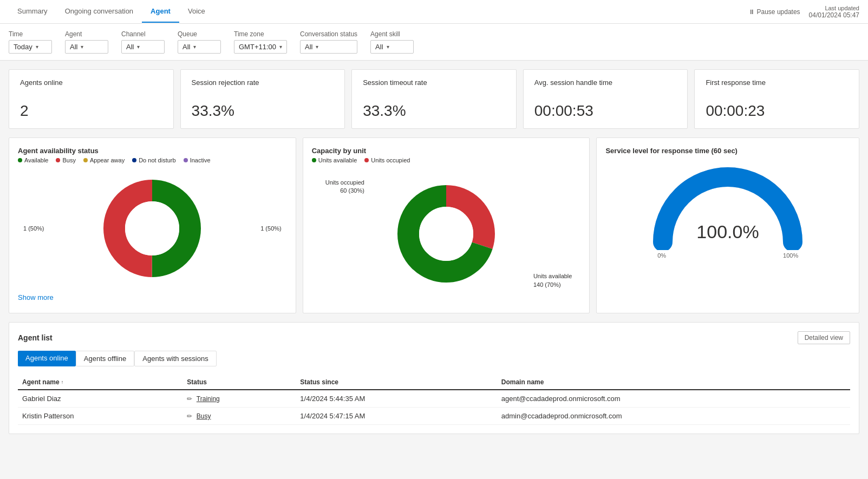  I want to click on cell-domain-0: agent@ccadadeprod.onmicrosoft.com, so click(674, 398).